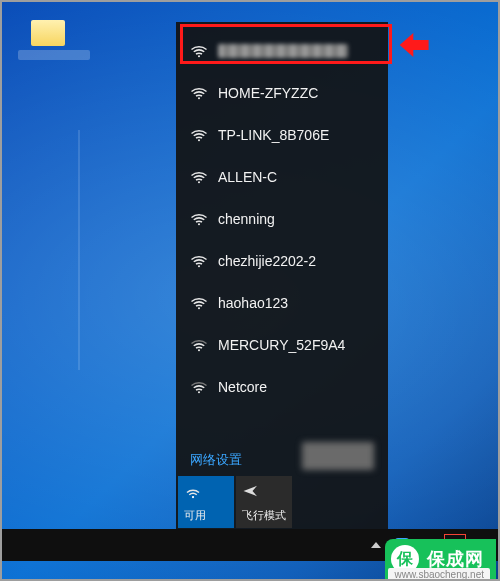 This screenshot has height=581, width=500. I want to click on wifi-item: MERCURY_52F9A4, so click(282, 345).